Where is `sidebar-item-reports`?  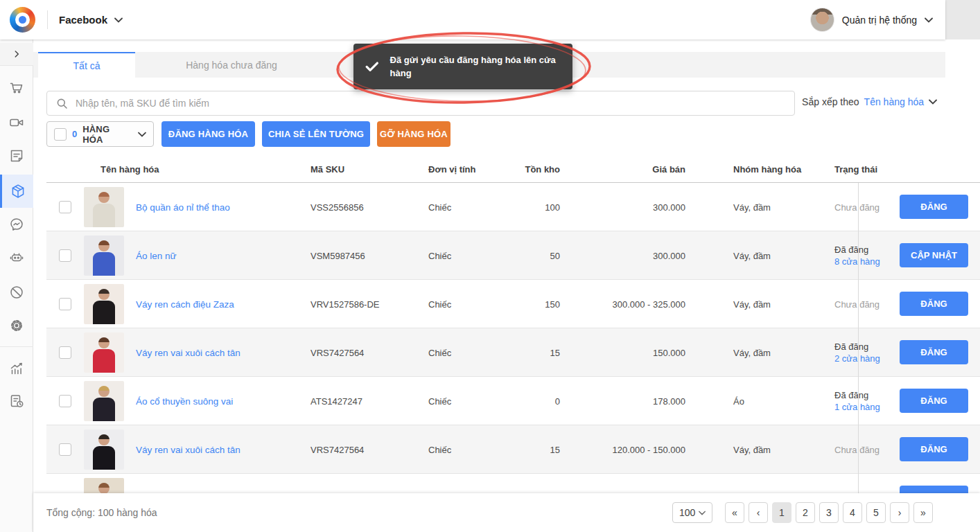 sidebar-item-reports is located at coordinates (17, 401).